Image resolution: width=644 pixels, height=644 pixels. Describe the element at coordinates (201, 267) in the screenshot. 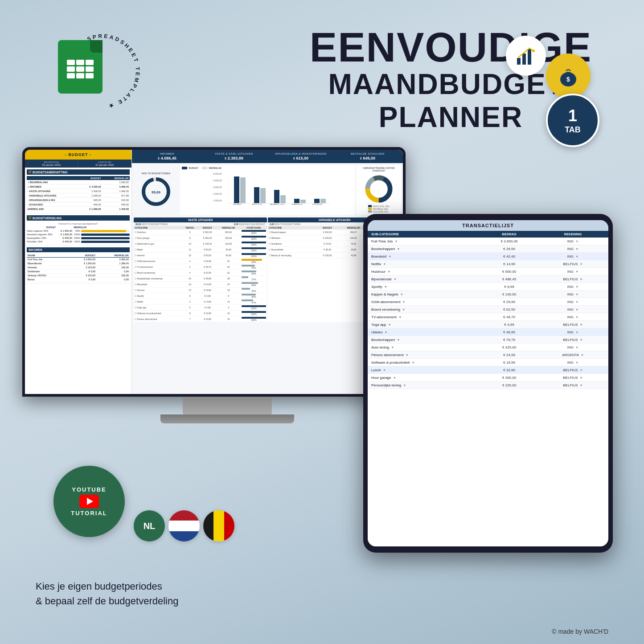

I see `table-row: ☐ TV-abonnement4€ 49,7062 55%` at that location.